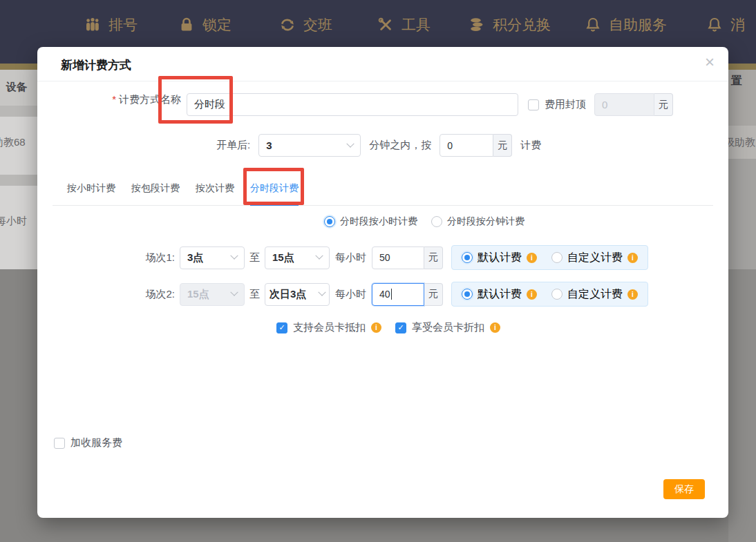 The image size is (756, 542). I want to click on nav-label: 交班, so click(318, 25).